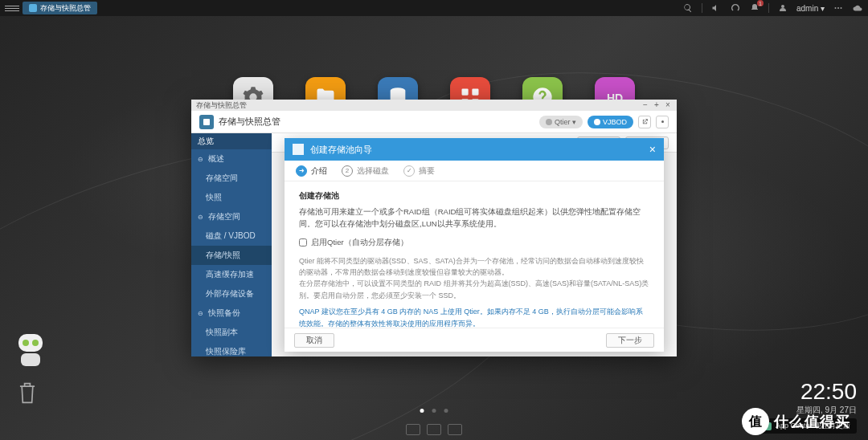 The width and height of the screenshot is (868, 440). I want to click on user-menu: admin ▾, so click(810, 8).